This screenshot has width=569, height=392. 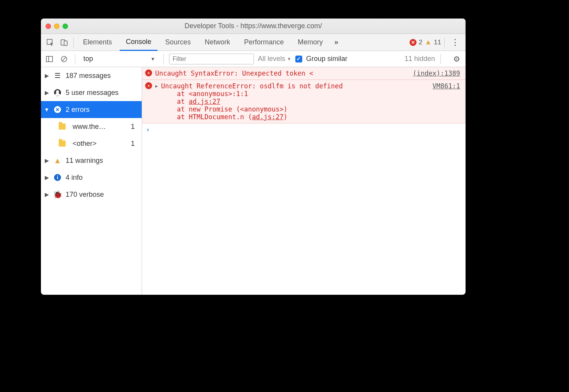 What do you see at coordinates (91, 194) in the screenshot?
I see `sidebar-item-verbose: ▶ 🐞 170 verbose` at bounding box center [91, 194].